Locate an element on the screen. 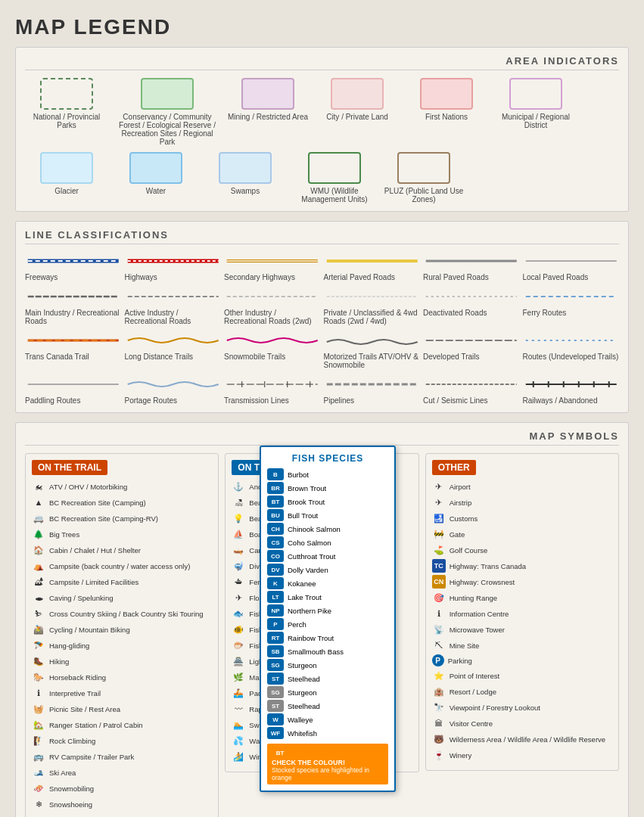 This screenshot has height=817, width=644. fish-badge-sg: SG is located at coordinates (275, 665).